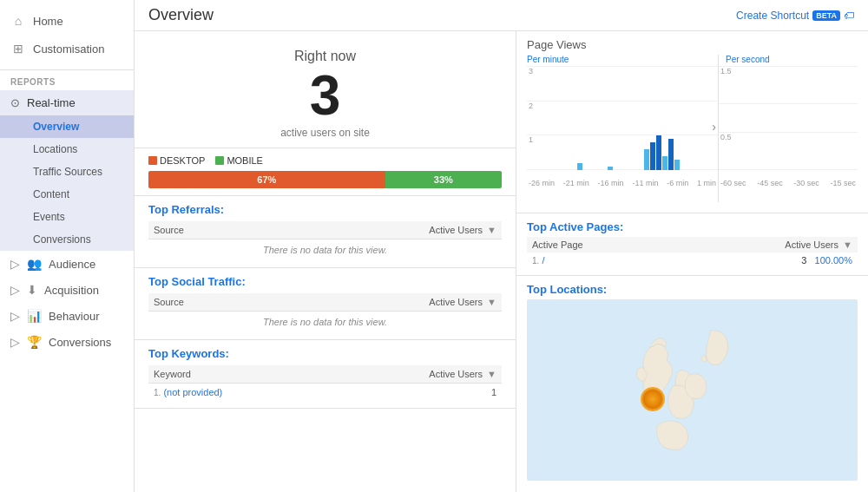 This screenshot has height=492, width=868. Describe the element at coordinates (245, 161) in the screenshot. I see `mobile-label: MOBILE` at that location.